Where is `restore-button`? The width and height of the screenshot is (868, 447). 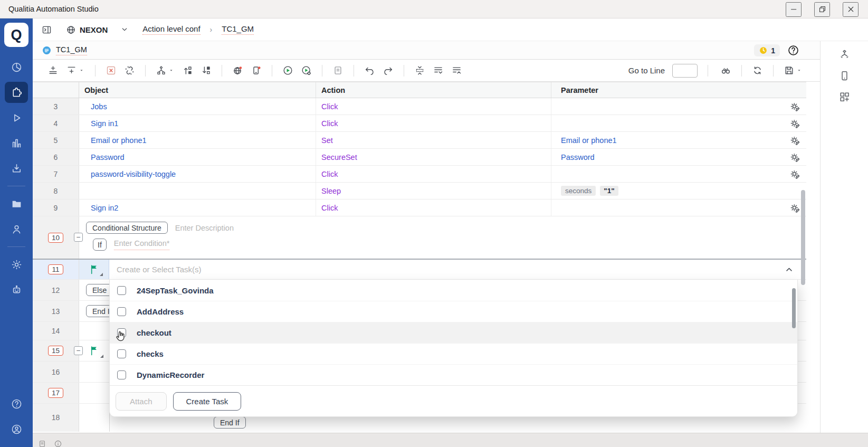
restore-button is located at coordinates (822, 9).